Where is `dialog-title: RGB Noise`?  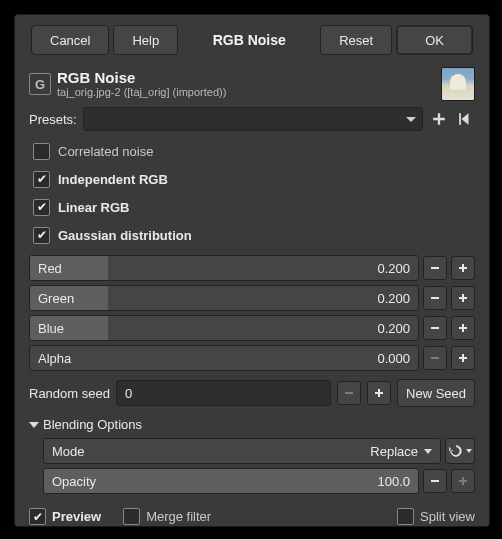 dialog-title: RGB Noise is located at coordinates (246, 78).